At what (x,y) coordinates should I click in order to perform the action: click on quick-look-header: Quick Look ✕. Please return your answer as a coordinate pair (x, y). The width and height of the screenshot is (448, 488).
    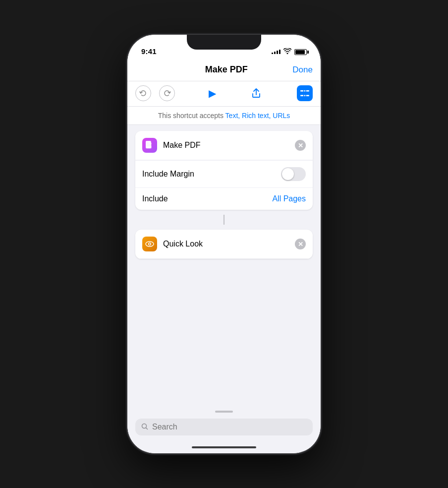
    Looking at the image, I should click on (224, 244).